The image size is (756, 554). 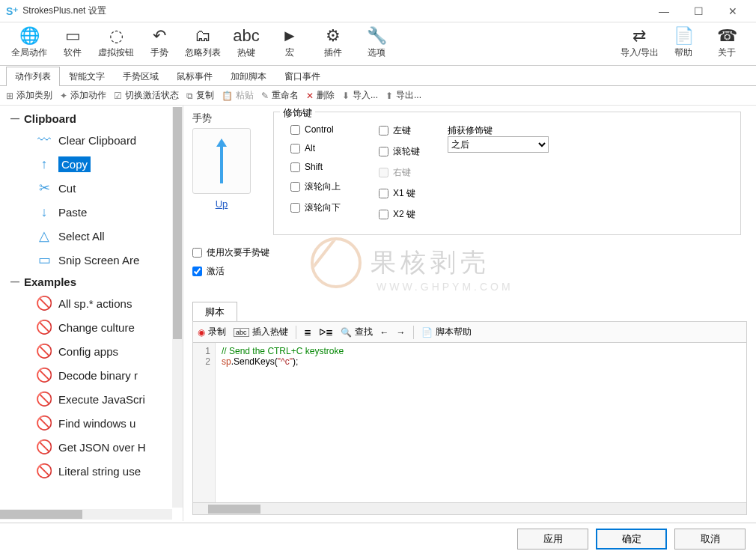 I want to click on next-button: →, so click(x=401, y=332).